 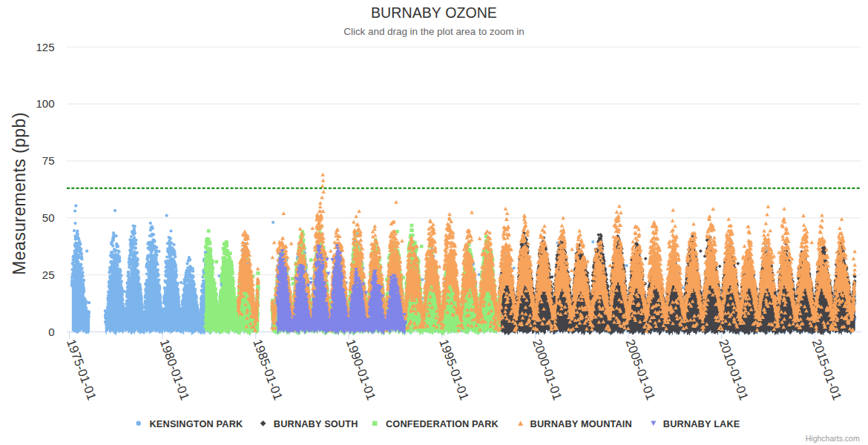 I want to click on svg-text: Highcharts.com, so click(x=832, y=438).